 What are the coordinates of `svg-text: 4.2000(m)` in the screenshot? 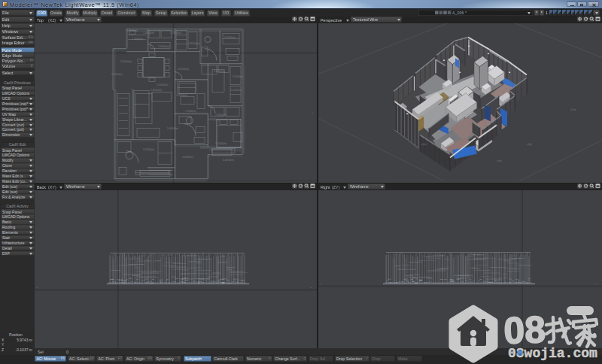 It's located at (188, 156).